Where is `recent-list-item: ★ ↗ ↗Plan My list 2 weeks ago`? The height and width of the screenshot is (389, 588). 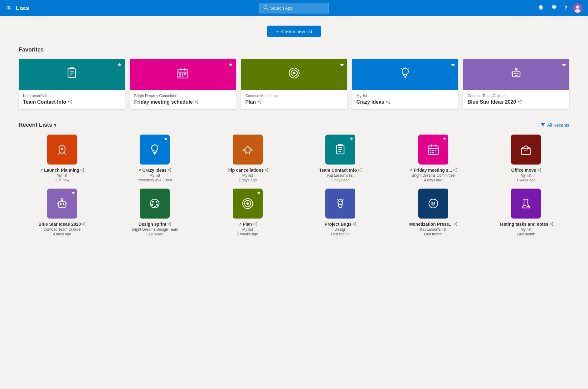
recent-list-item: ★ ↗ ↗Plan My list 2 weeks ago is located at coordinates (248, 212).